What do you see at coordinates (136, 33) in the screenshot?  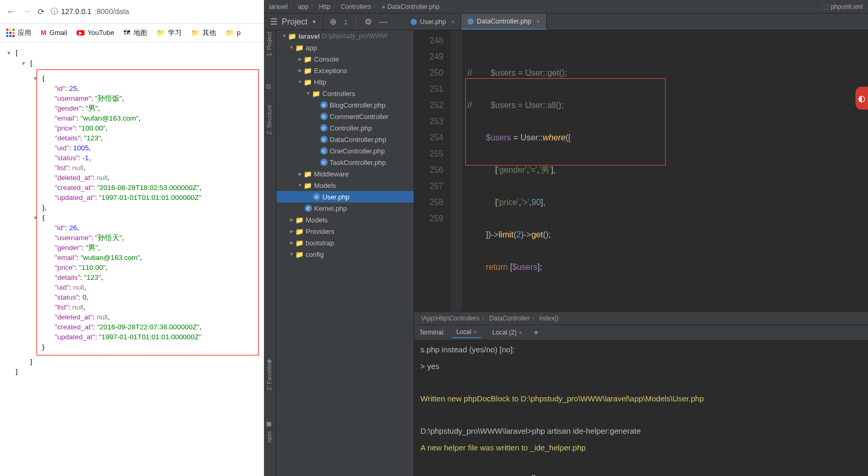 I see `maps-bookmark: 🗺地图` at bounding box center [136, 33].